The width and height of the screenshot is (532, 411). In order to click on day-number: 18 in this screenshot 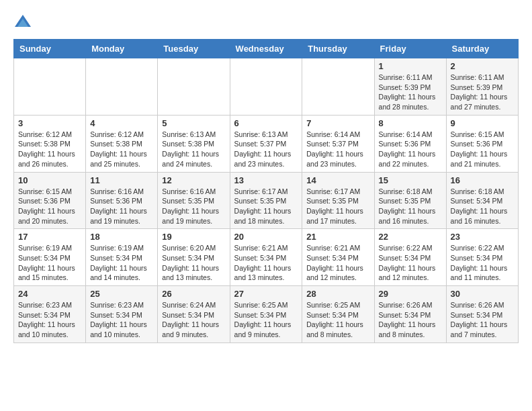, I will do `click(122, 236)`.